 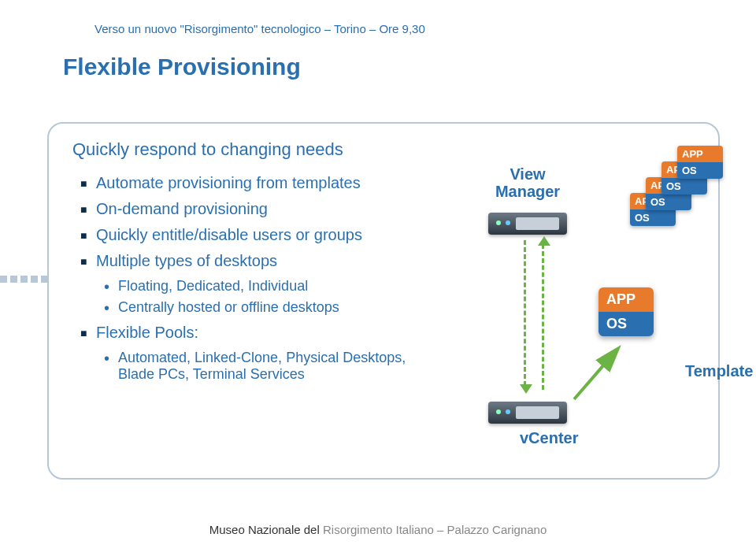 I want to click on bullet-pools: Flexible Pools:, so click(x=261, y=332).